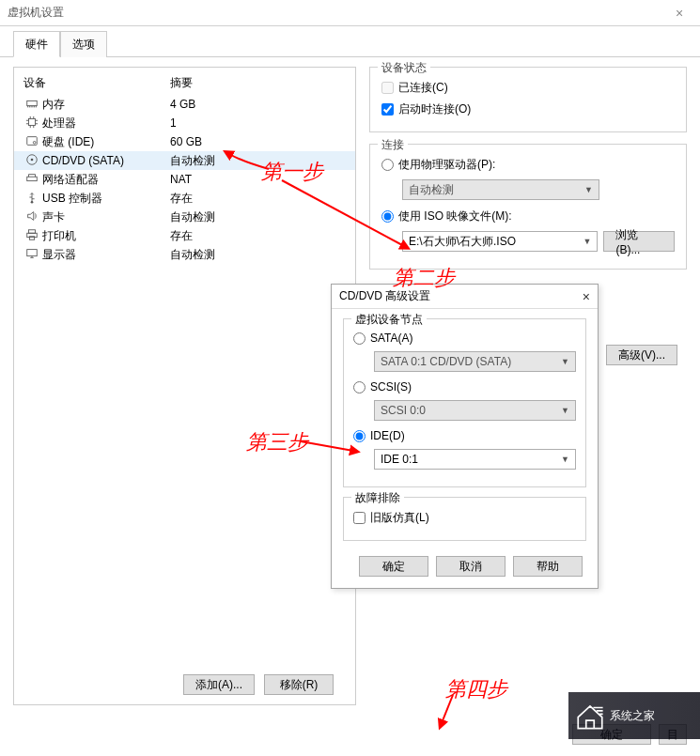 The height and width of the screenshot is (756, 700). I want to click on browse-button: 浏览(B)..., so click(639, 241).